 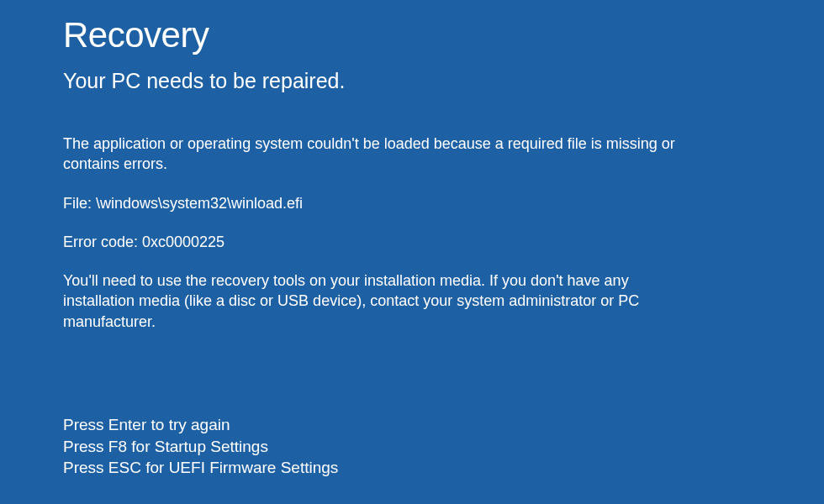 I want to click on error-code: Error code: 0xc0000225, so click(x=383, y=242).